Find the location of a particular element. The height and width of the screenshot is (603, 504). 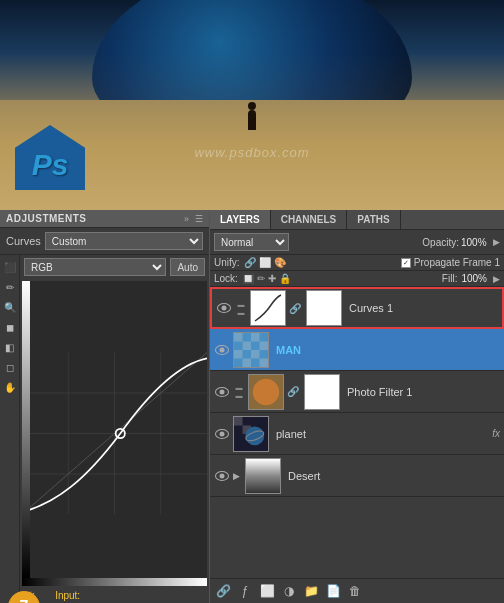

curves-label: Curves is located at coordinates (24, 241).